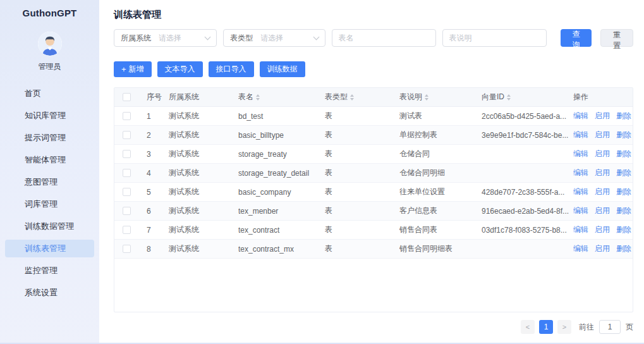  Describe the element at coordinates (287, 38) in the screenshot. I see `table-type-select-placeholder: 请选择` at that location.